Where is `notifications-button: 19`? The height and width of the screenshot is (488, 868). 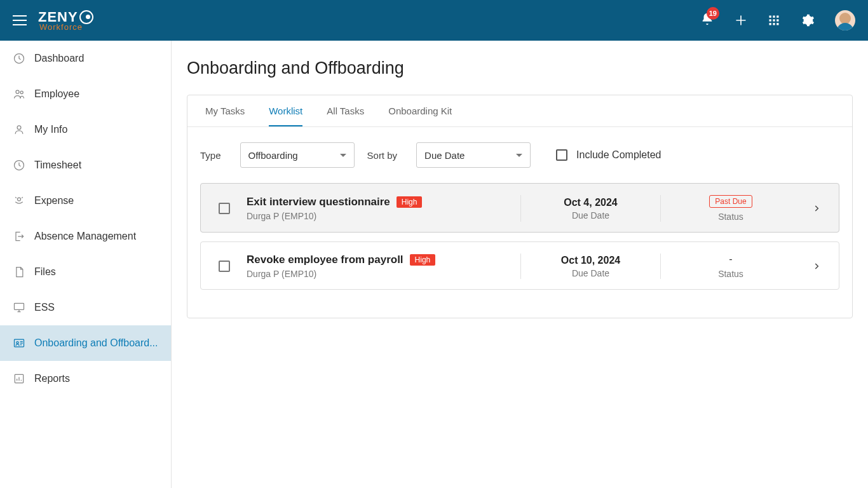 notifications-button: 19 is located at coordinates (707, 20).